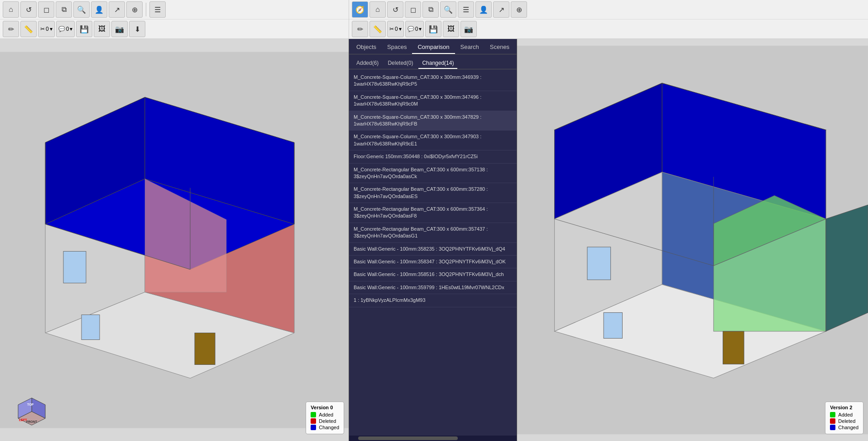 This screenshot has height=441, width=868. Describe the element at coordinates (417, 29) in the screenshot. I see `comment-right-count: 0` at that location.